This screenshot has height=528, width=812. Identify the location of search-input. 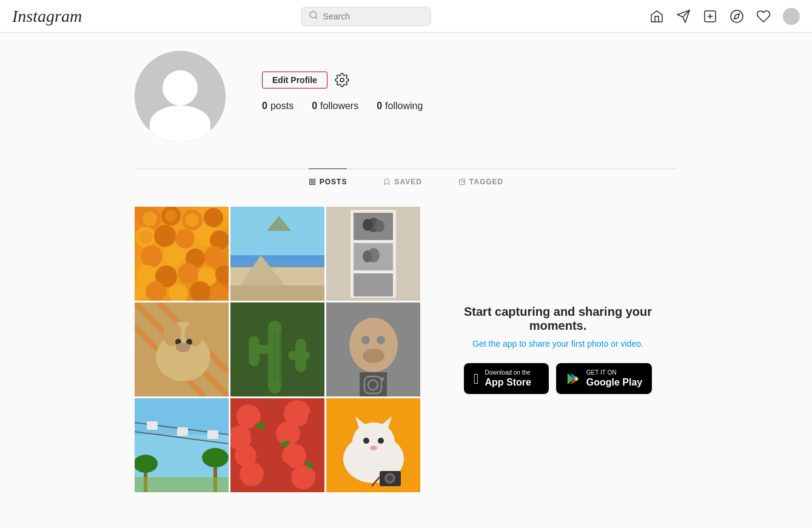
(374, 16).